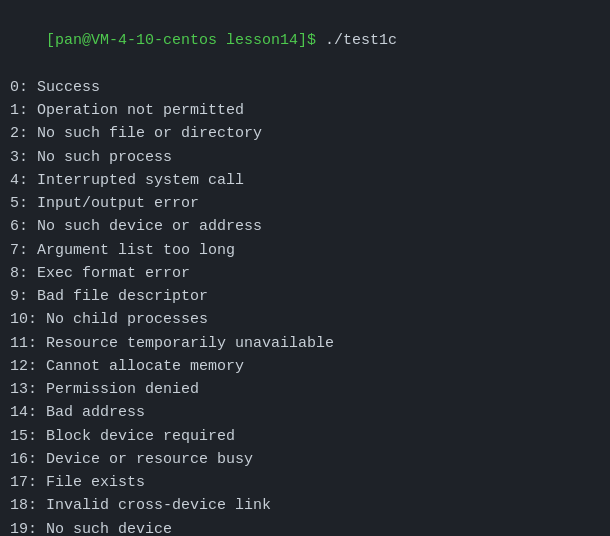 This screenshot has height=536, width=610. Describe the element at coordinates (305, 204) in the screenshot. I see `output-line: 5: Input/output error` at that location.